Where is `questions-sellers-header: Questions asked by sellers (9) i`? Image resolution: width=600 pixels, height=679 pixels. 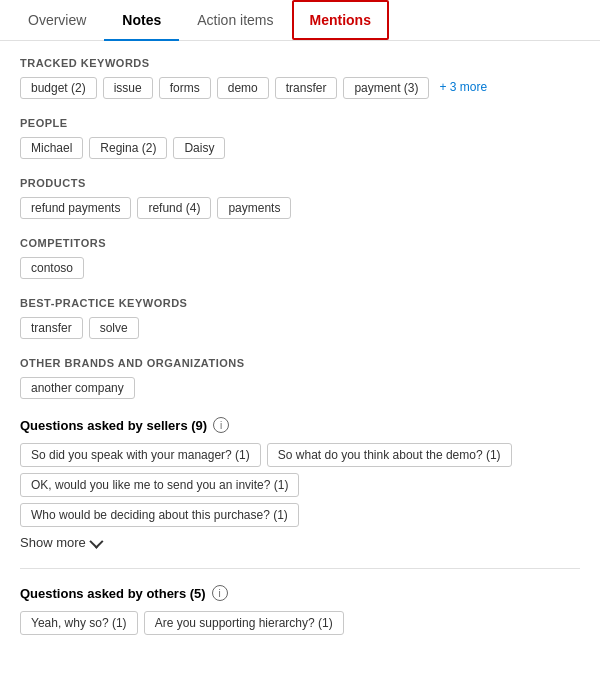 questions-sellers-header: Questions asked by sellers (9) i is located at coordinates (300, 425).